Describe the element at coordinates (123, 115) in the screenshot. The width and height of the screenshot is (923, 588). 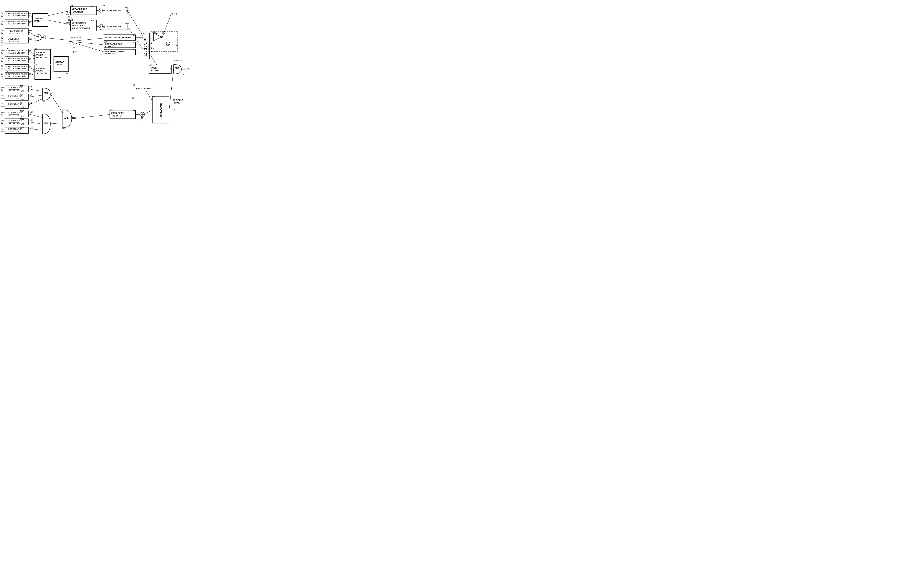
I see `comb-counter` at that location.